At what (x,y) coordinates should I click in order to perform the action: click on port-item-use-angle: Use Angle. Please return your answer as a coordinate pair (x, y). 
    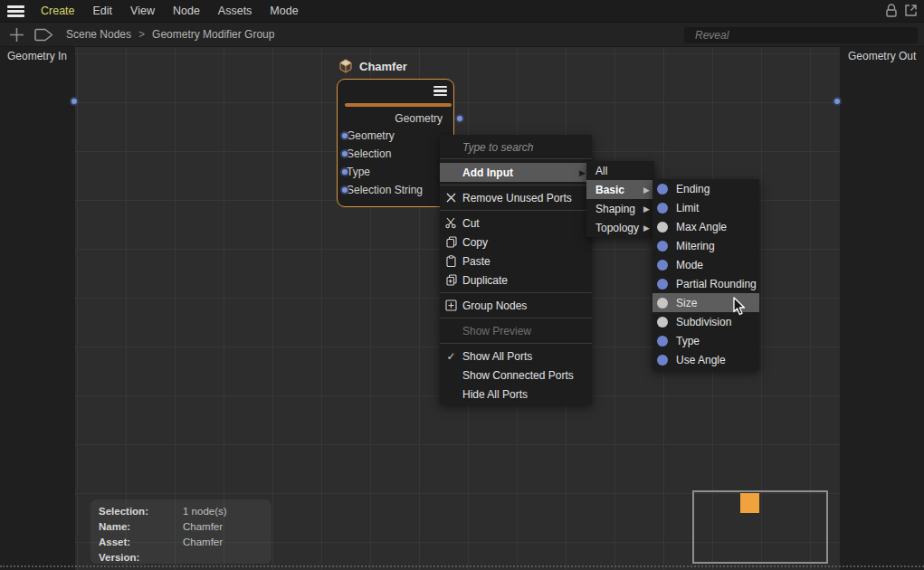
    Looking at the image, I should click on (706, 360).